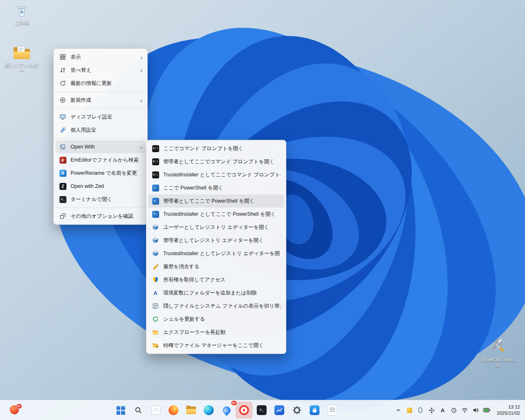  I want to click on context-menu-item-open-with-zed: Open with Zed, so click(100, 186).